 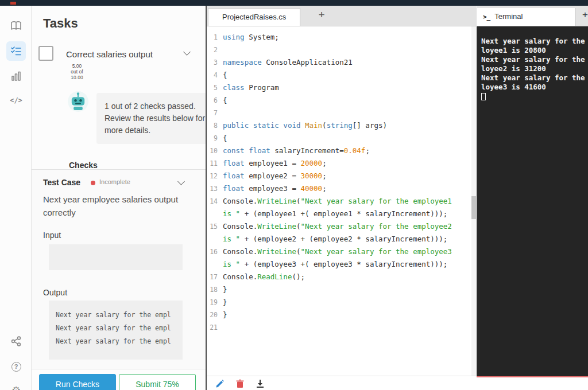 I want to click on new-tab-button: +, so click(x=322, y=15).